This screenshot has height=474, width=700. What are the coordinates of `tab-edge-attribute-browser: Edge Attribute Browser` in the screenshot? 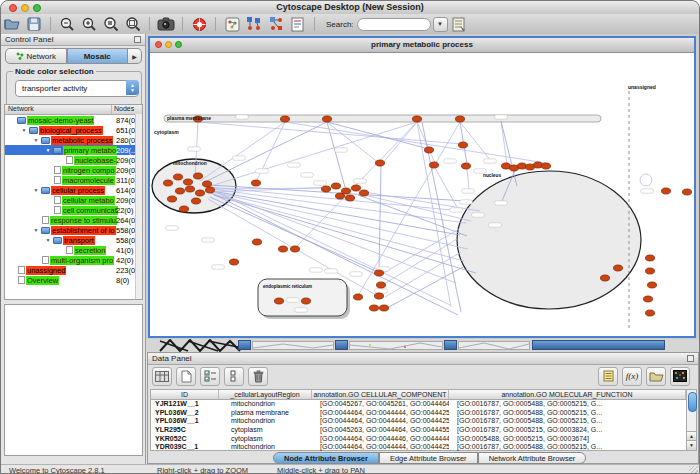 It's located at (428, 458).